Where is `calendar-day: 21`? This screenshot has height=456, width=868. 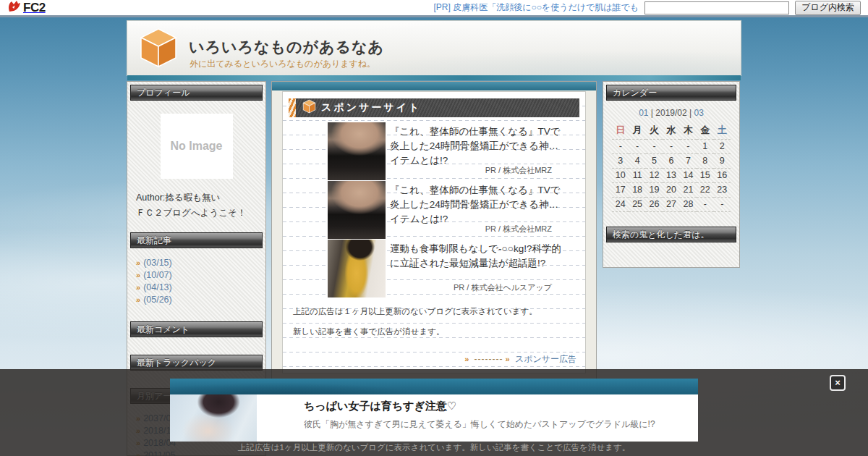 calendar-day: 21 is located at coordinates (689, 190).